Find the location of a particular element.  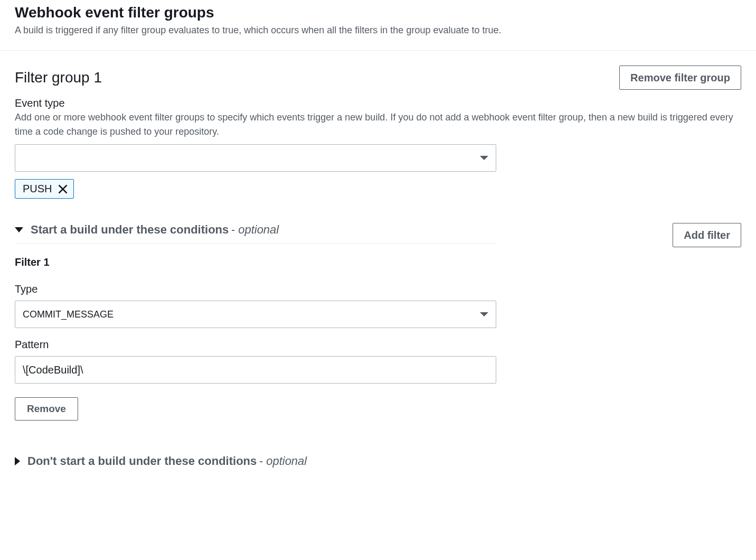

filter-1-title: Filter 1 is located at coordinates (256, 262).